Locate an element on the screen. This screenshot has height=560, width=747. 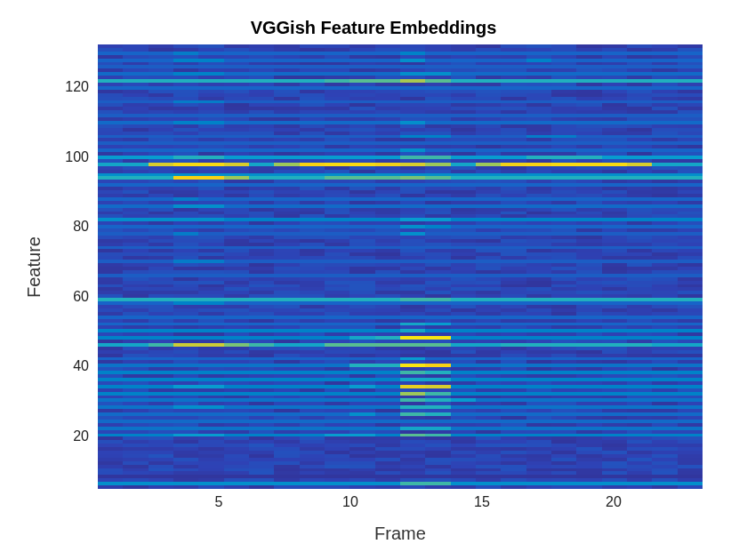
x-tick: 5 is located at coordinates (219, 502).